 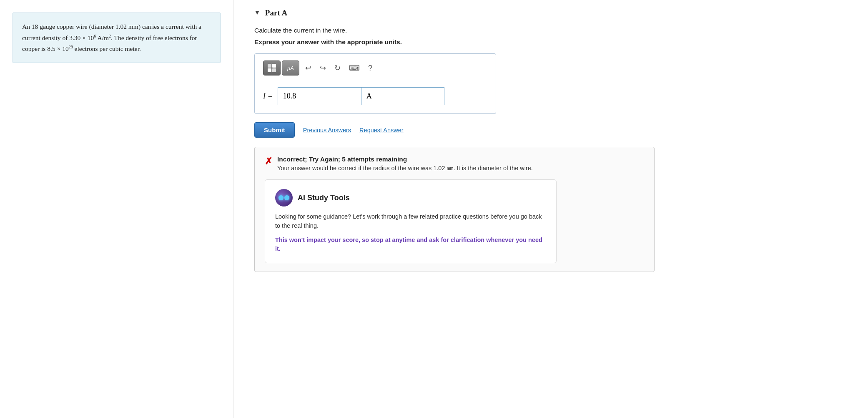 What do you see at coordinates (381, 130) in the screenshot?
I see `request-answer-button: Request Answer` at bounding box center [381, 130].